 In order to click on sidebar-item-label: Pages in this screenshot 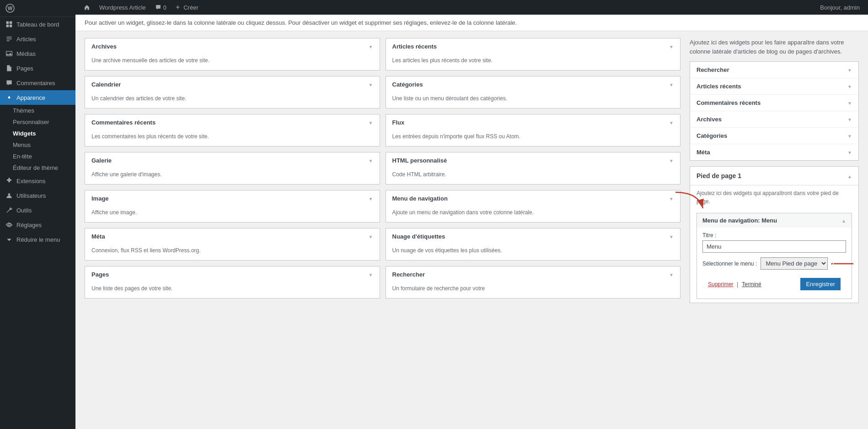, I will do `click(25, 69)`.